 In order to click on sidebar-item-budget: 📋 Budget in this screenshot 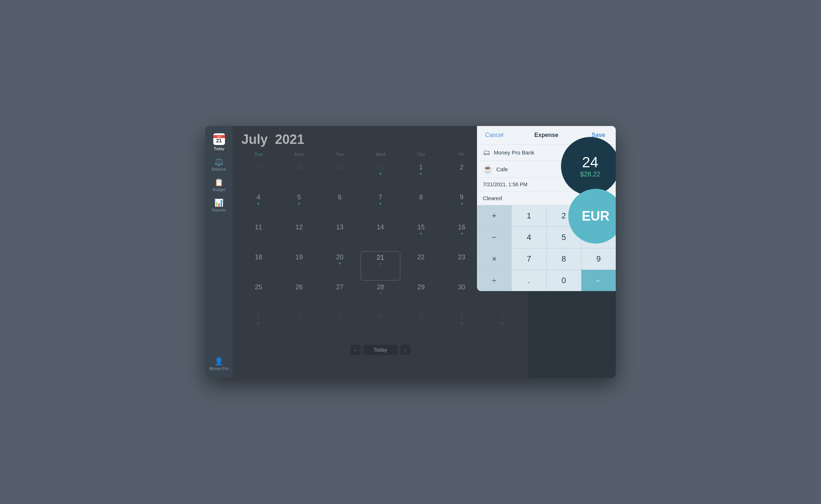, I will do `click(219, 185)`.